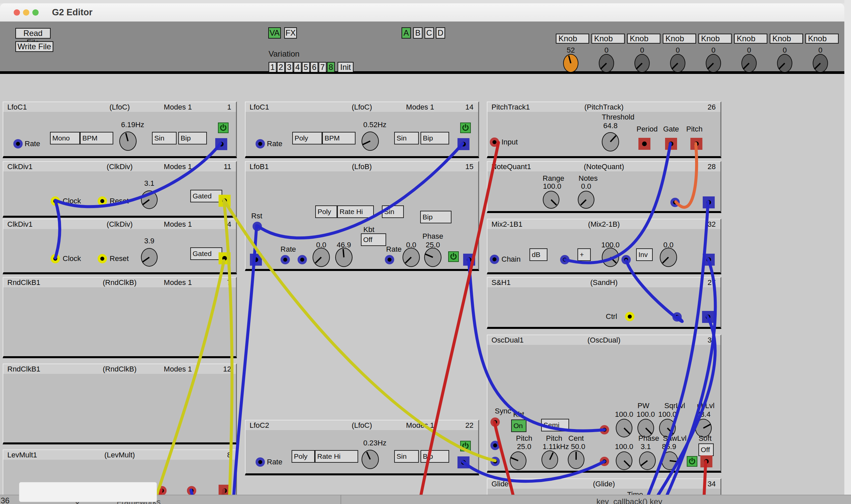  I want to click on panel-knob-6-label: Knob, so click(751, 39).